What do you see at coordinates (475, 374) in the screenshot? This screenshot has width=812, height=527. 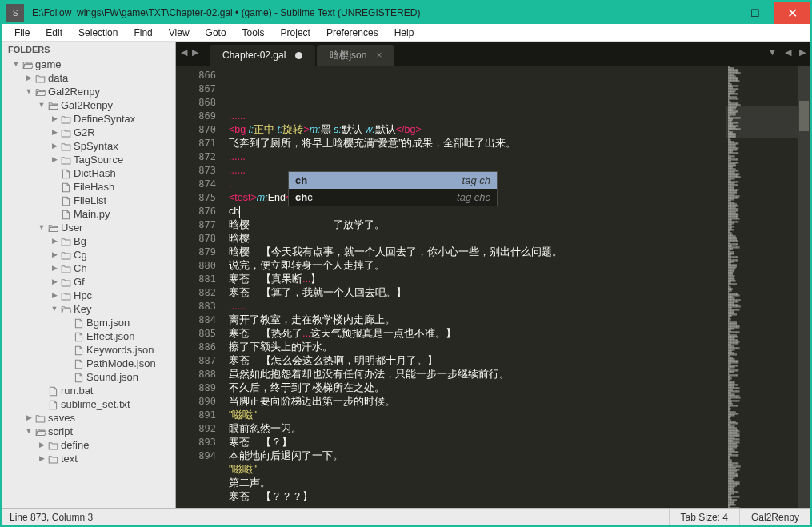 I see `code-line: 虽然如此抱怨着却也没有任何办法，只能一步一步继续前行。` at bounding box center [475, 374].